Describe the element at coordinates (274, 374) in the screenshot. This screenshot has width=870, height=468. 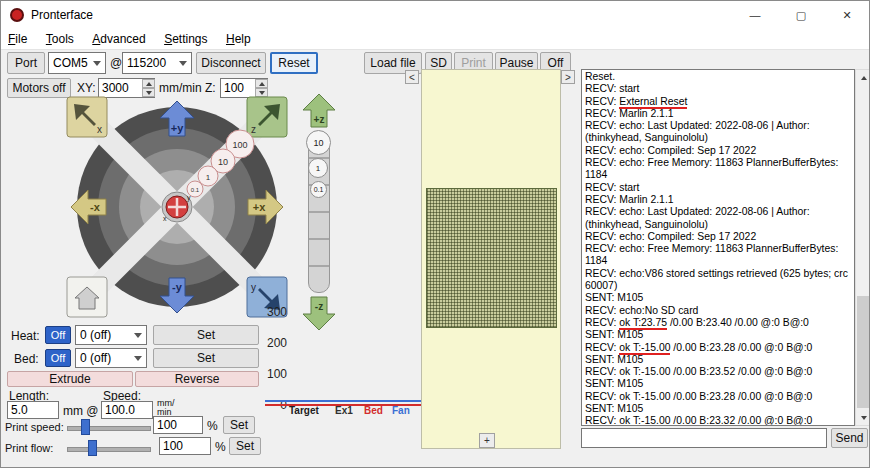
I see `graph-tick-100: 100` at that location.